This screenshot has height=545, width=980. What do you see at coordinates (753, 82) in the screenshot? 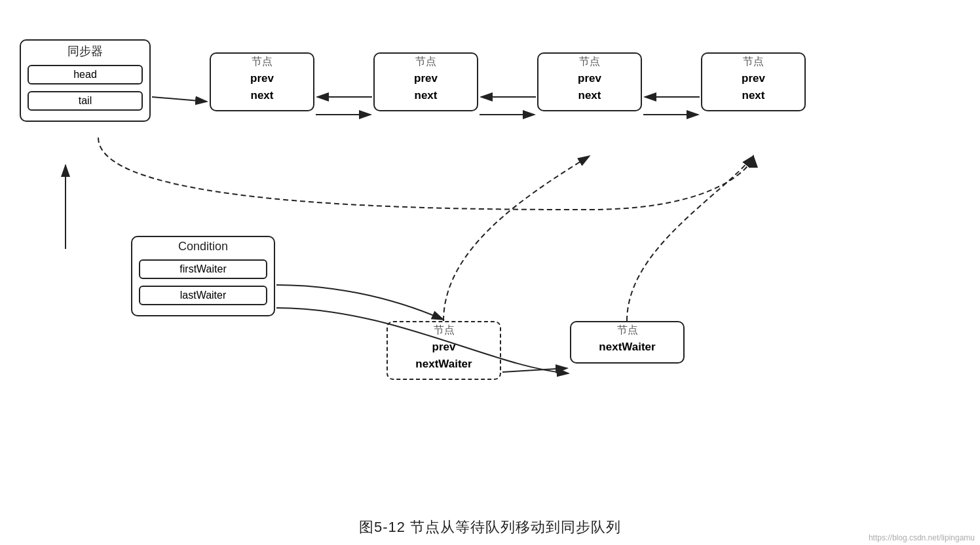
I see `node4-box: 节点 prevnext` at bounding box center [753, 82].